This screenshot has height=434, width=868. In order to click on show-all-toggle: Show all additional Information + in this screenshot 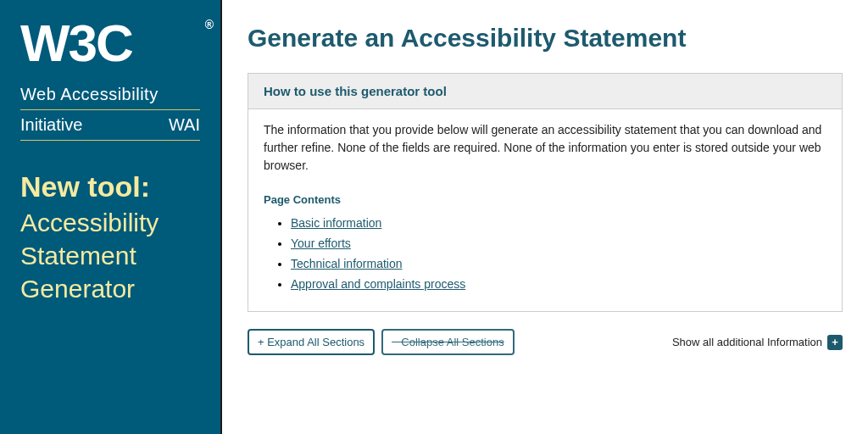, I will do `click(758, 342)`.